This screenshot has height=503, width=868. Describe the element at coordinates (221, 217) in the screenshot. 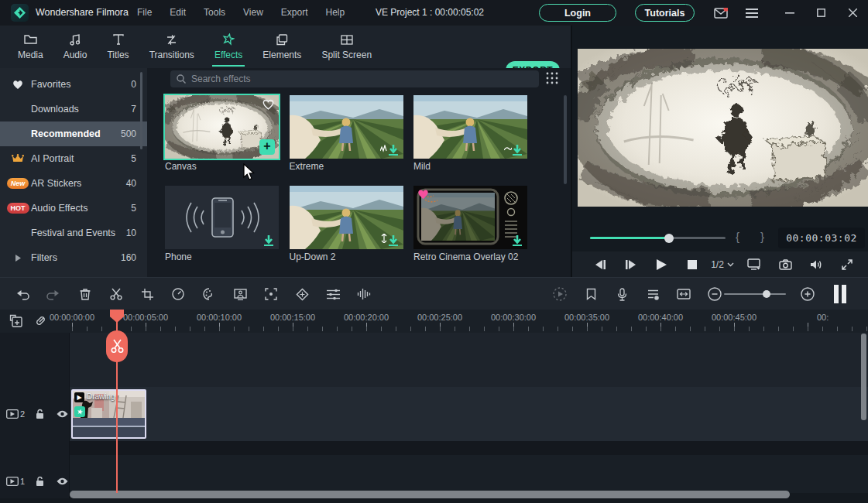

I see `effect-tile-phone` at that location.